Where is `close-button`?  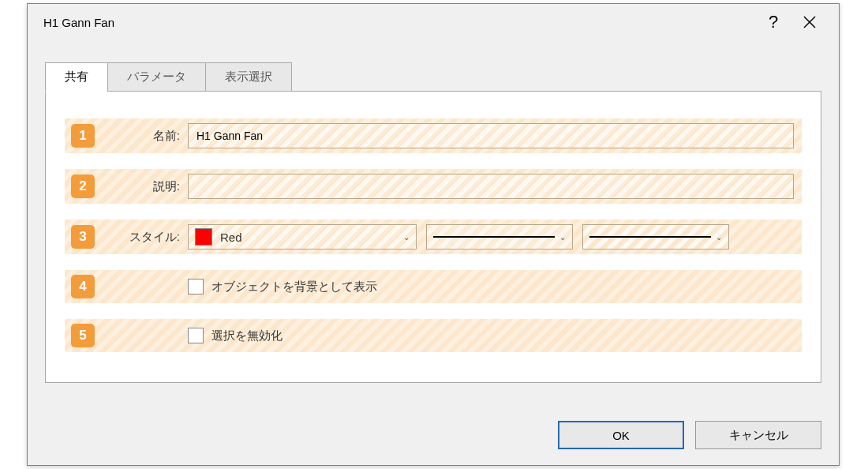
close-button is located at coordinates (810, 22).